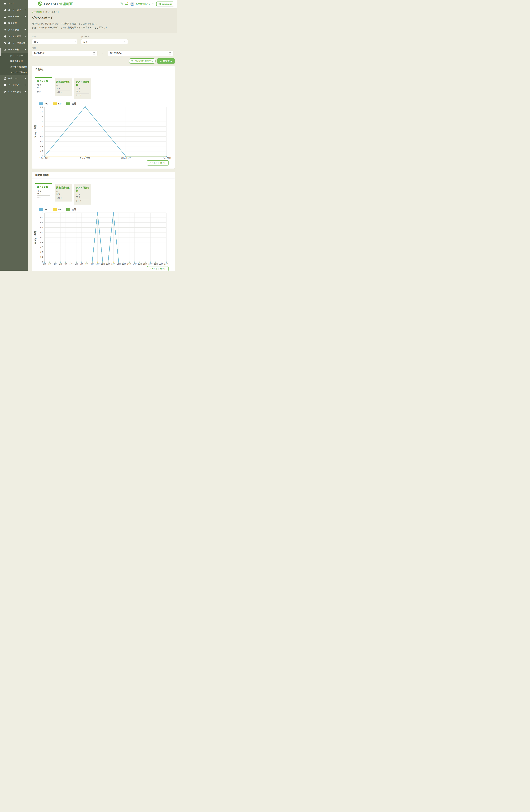  What do you see at coordinates (165, 4) in the screenshot?
I see `language-button: Language` at bounding box center [165, 4].